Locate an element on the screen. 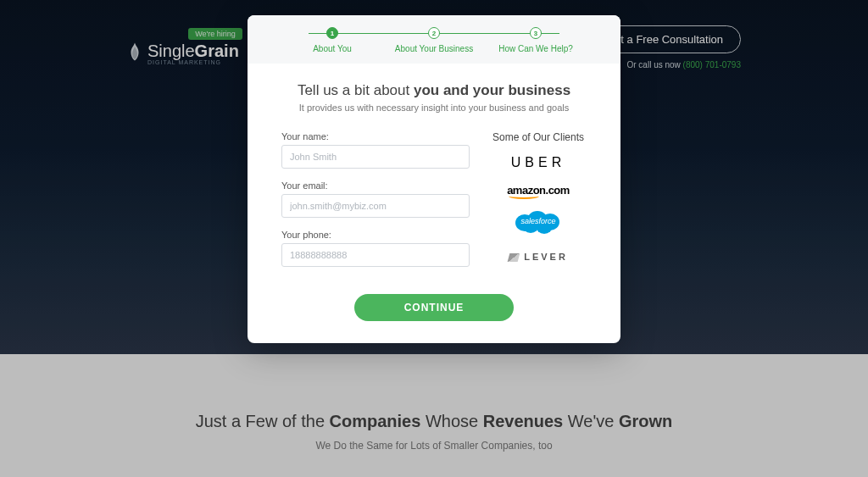 This screenshot has height=477, width=868. lever-logo: LEVER is located at coordinates (538, 256).